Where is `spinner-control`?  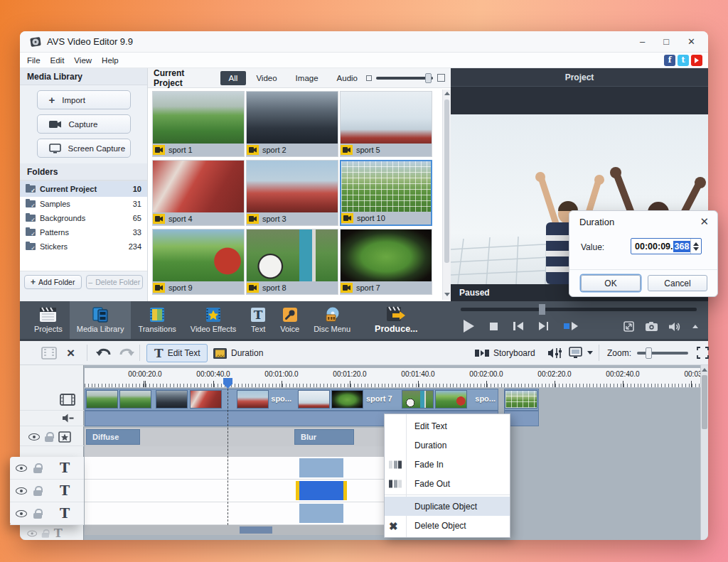 spinner-control is located at coordinates (695, 246).